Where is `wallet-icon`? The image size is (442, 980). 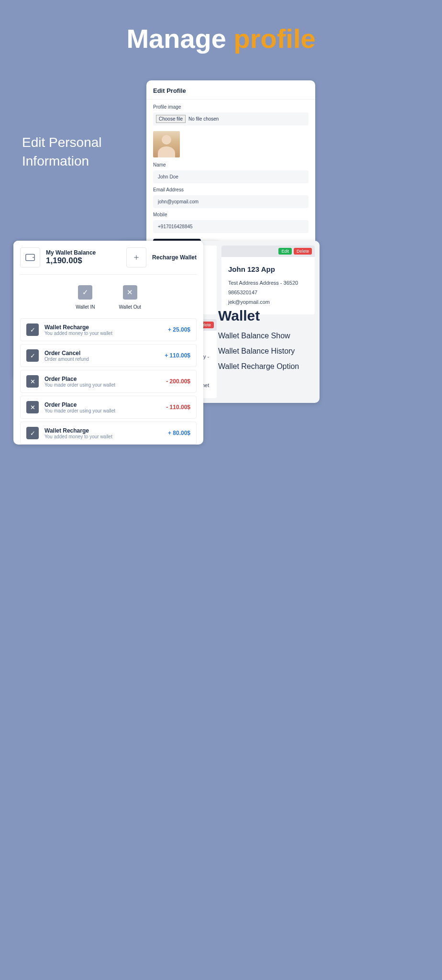
wallet-icon is located at coordinates (30, 257).